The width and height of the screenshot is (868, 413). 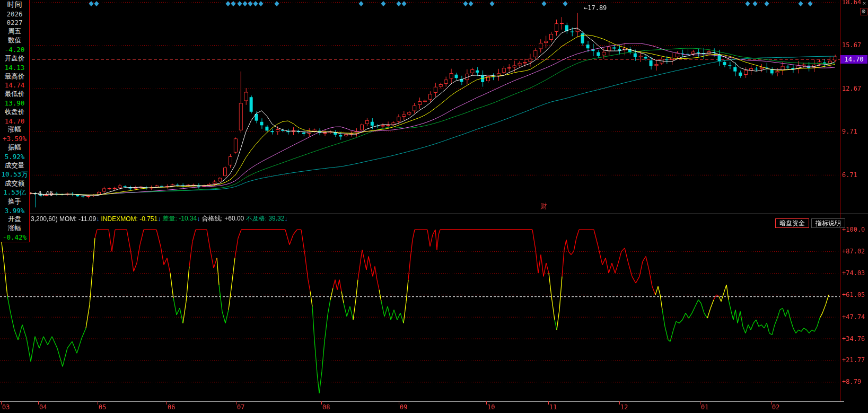 What do you see at coordinates (15, 193) in the screenshot?
I see `tooltip-row: 1.53亿` at bounding box center [15, 193].